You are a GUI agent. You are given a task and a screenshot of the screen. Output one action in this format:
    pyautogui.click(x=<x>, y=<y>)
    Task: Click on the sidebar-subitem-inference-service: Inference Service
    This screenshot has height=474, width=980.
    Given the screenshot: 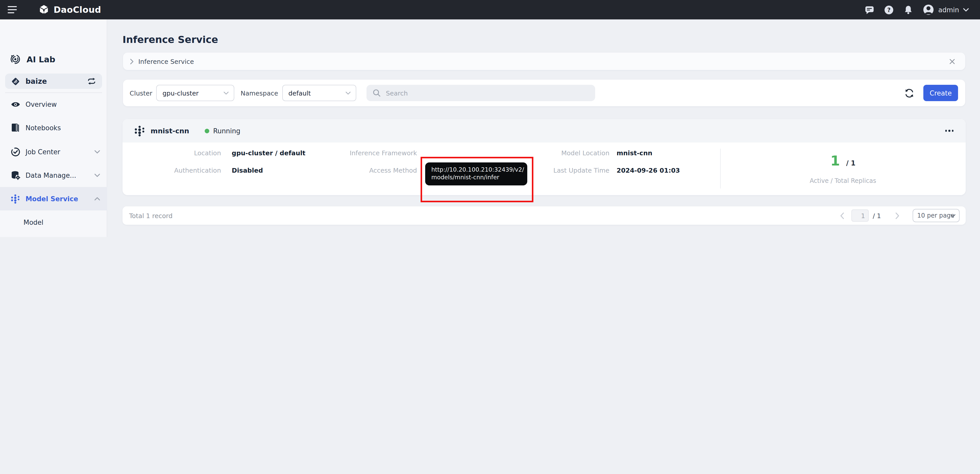 What is the action you would take?
    pyautogui.click(x=54, y=235)
    